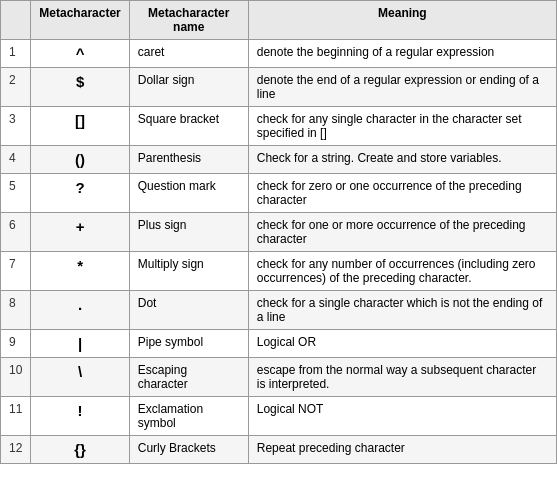 The image size is (557, 500). I want to click on cell-metachar: !, so click(80, 416).